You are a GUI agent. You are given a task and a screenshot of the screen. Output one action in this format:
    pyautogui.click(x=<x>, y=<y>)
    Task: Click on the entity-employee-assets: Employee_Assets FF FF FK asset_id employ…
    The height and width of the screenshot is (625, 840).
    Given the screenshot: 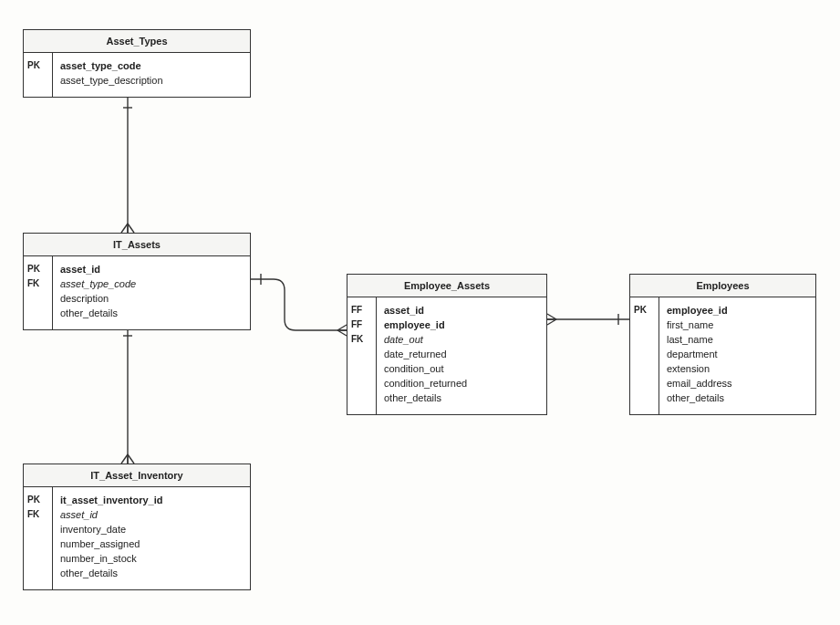 What is the action you would take?
    pyautogui.click(x=447, y=345)
    